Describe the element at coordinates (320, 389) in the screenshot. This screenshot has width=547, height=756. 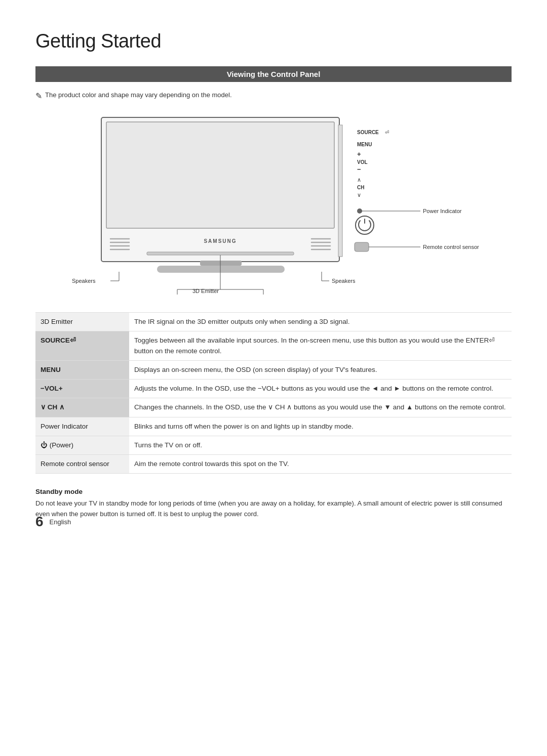
I see `table-value: Adjusts the volume. In the OSD, use the …` at that location.